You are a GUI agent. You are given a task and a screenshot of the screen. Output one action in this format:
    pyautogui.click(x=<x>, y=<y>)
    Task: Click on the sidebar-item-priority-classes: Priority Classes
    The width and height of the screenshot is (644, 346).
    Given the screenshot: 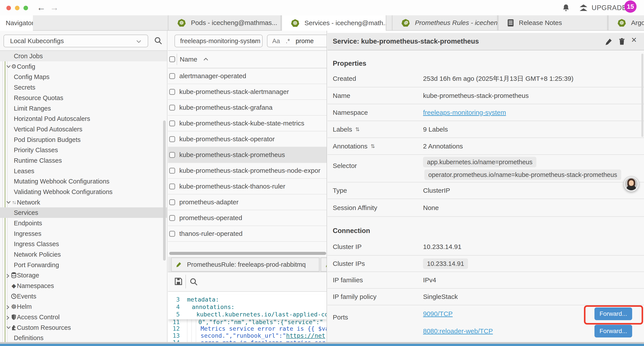 What is the action you would take?
    pyautogui.click(x=84, y=150)
    